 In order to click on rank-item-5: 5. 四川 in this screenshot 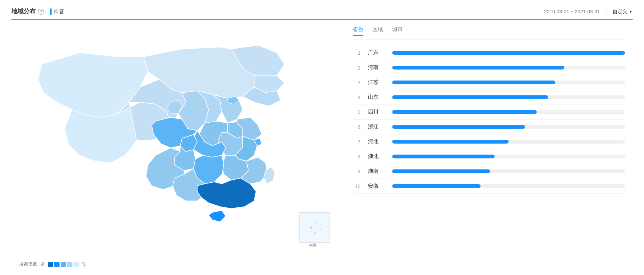, I will do `click(489, 112)`.